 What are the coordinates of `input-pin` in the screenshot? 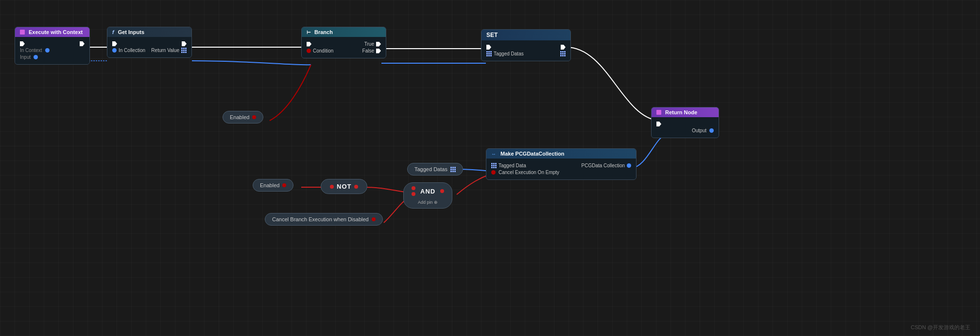 It's located at (36, 57).